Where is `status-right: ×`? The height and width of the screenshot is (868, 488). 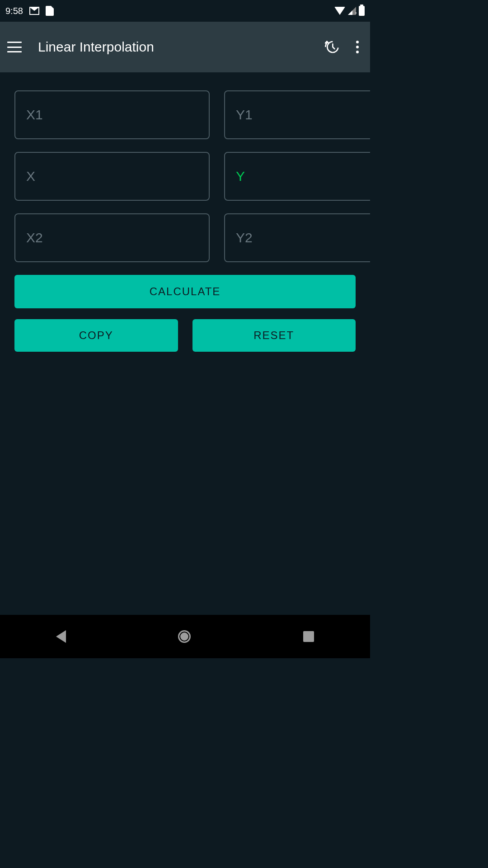
status-right: × is located at coordinates (350, 11).